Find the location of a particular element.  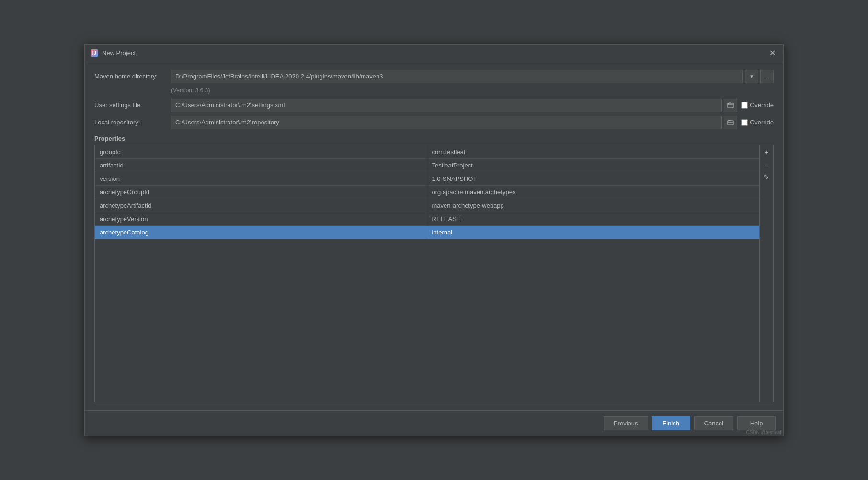

table-row: archetypeVersionRELEASE is located at coordinates (427, 219).